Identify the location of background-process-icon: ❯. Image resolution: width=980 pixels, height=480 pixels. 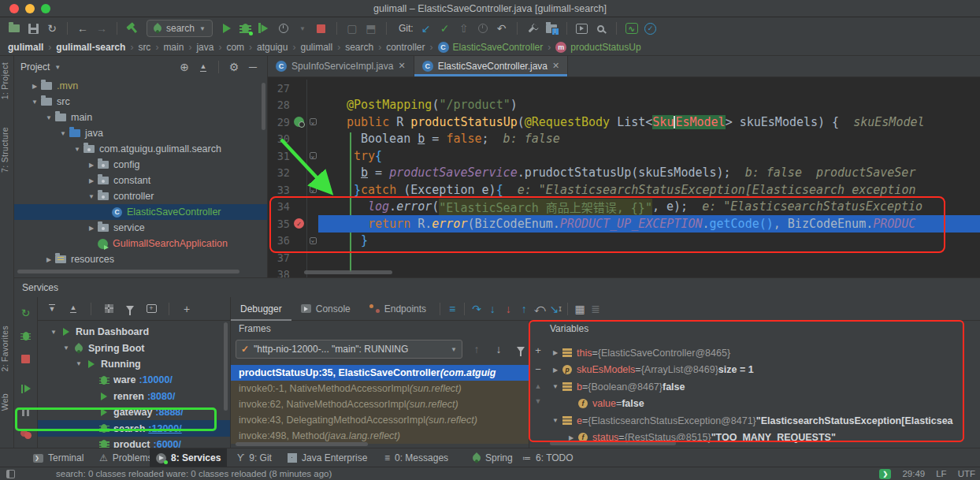
(885, 474).